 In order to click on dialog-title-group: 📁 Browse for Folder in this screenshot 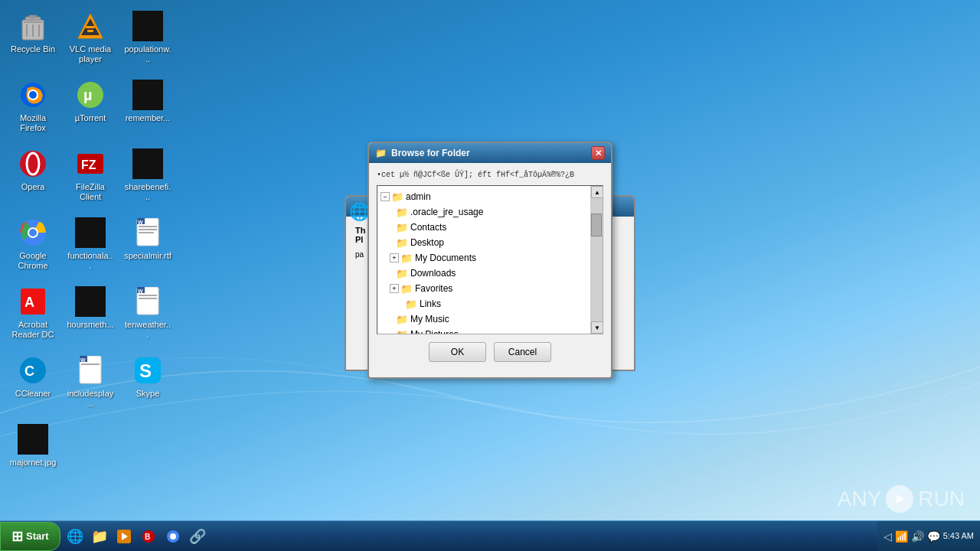, I will do `click(423, 153)`.